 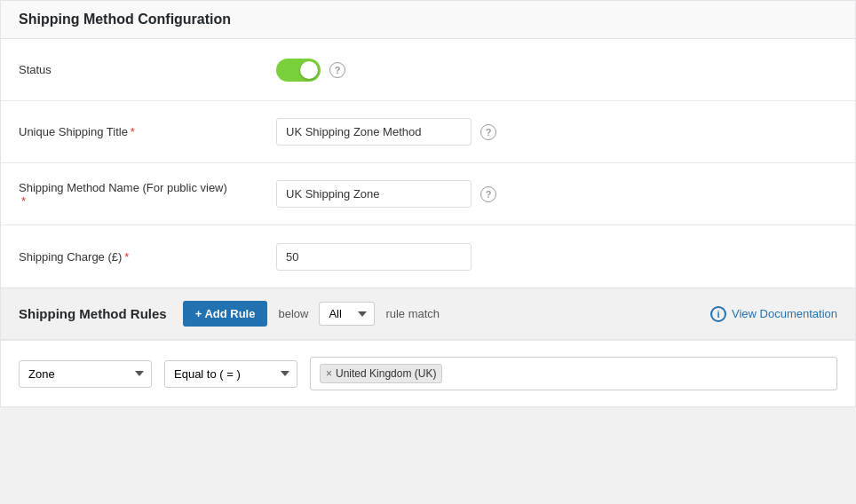 I want to click on method-name-label: Shipping Method Name (For public view) *, so click(x=130, y=194).